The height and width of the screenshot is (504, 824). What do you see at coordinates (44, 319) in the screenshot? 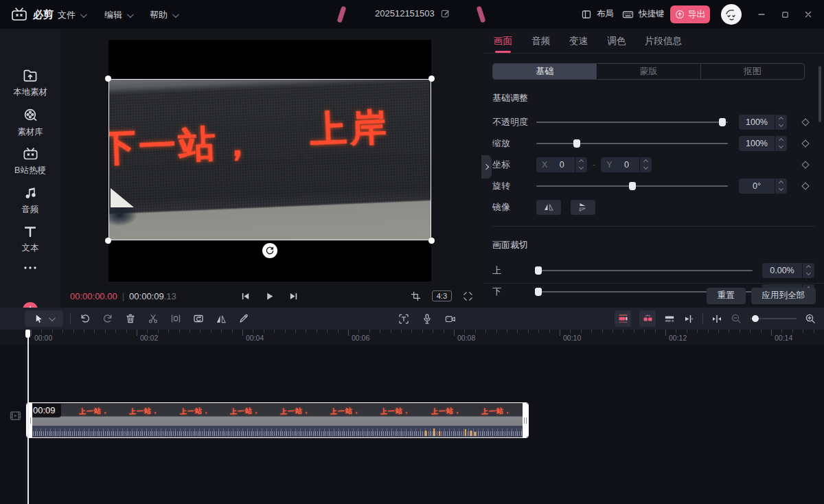
I see `select-tool-button` at bounding box center [44, 319].